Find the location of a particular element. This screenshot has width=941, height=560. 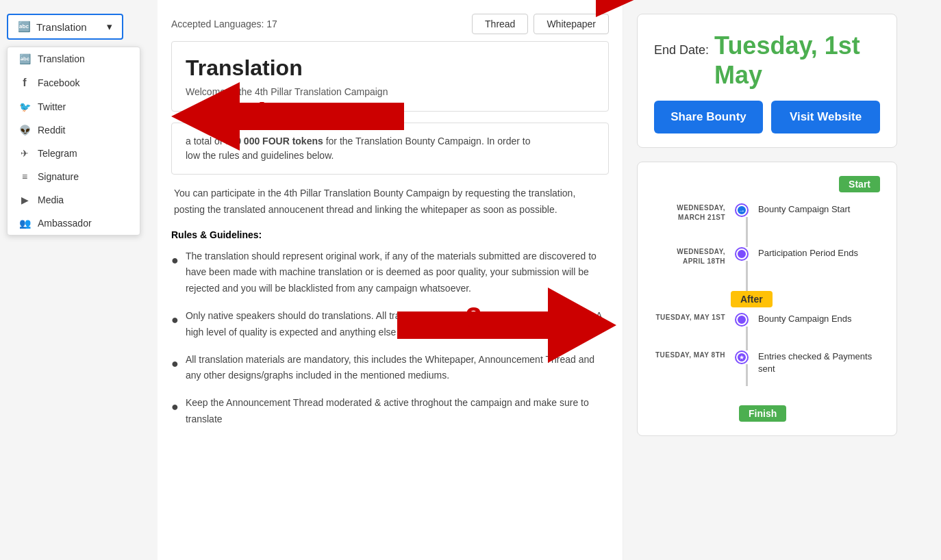

share-bounty-button: Share Bounty is located at coordinates (708, 117).